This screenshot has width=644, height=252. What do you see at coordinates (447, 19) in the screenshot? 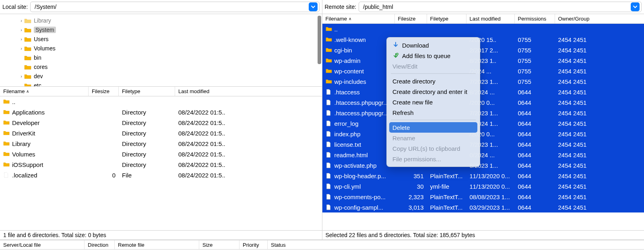
I see `remote-col-filetype: Filetype` at bounding box center [447, 19].